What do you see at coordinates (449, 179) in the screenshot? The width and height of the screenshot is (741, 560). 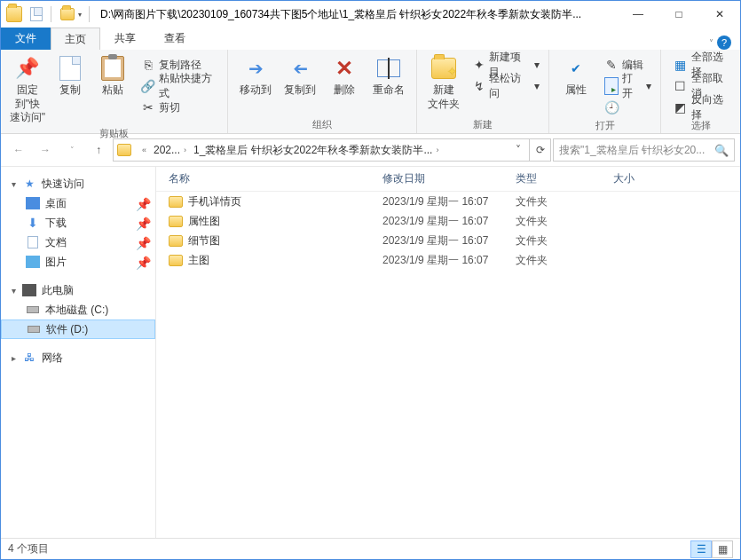 I see `column-header-date: 修改日期` at bounding box center [449, 179].